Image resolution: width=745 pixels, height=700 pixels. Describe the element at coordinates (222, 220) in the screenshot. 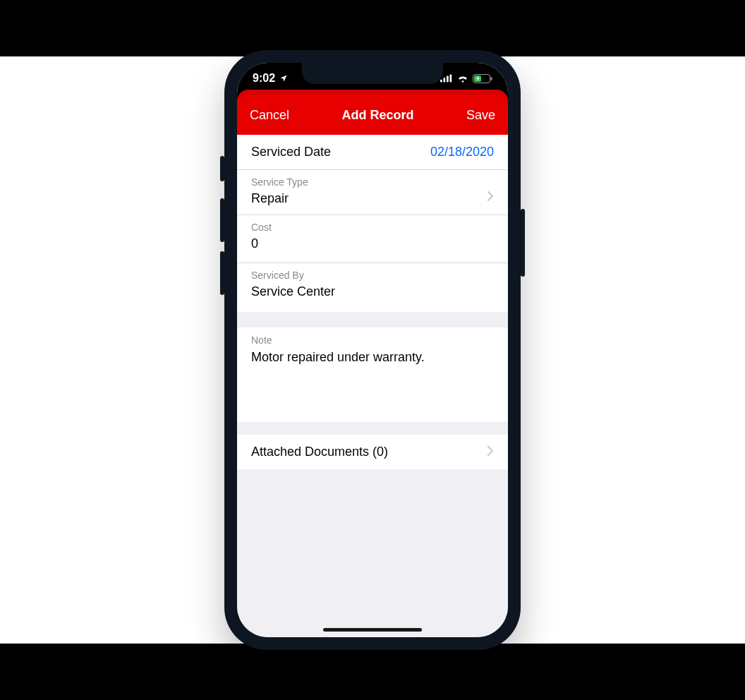

I see `volume-up-button` at that location.